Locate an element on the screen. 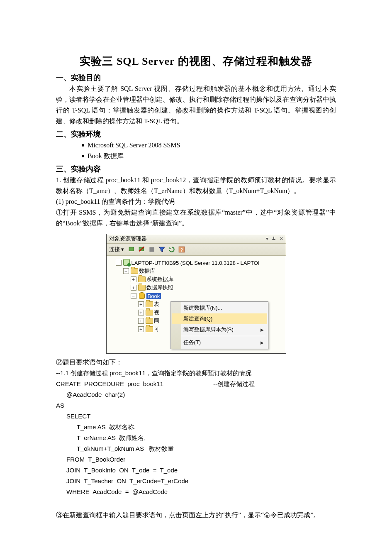 The image size is (392, 555). connect-icon is located at coordinates (132, 249).